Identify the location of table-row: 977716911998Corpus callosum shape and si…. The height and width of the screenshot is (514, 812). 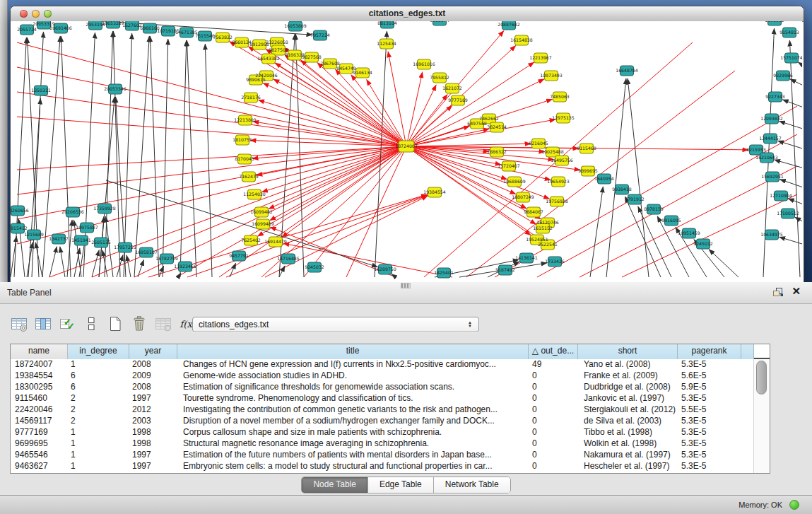
(390, 433).